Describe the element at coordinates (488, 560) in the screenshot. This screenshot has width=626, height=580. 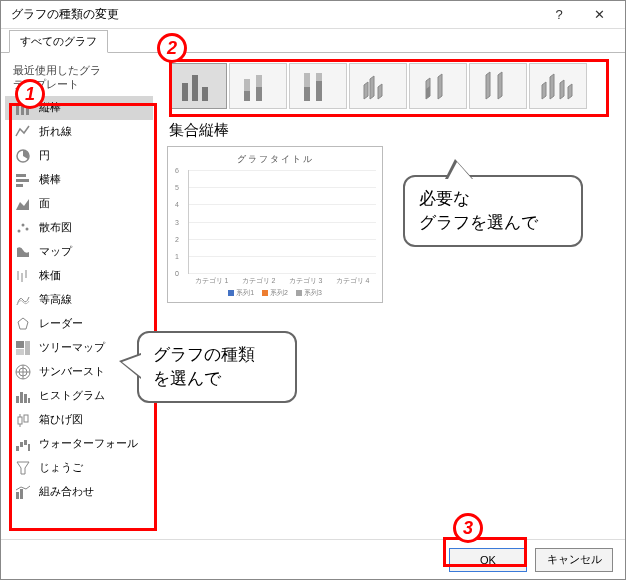
I see `ok-button: OK` at that location.